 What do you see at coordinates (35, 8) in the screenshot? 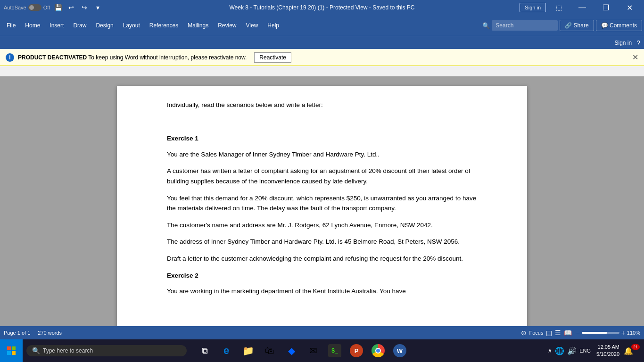
I see `autosave-toggle` at bounding box center [35, 8].